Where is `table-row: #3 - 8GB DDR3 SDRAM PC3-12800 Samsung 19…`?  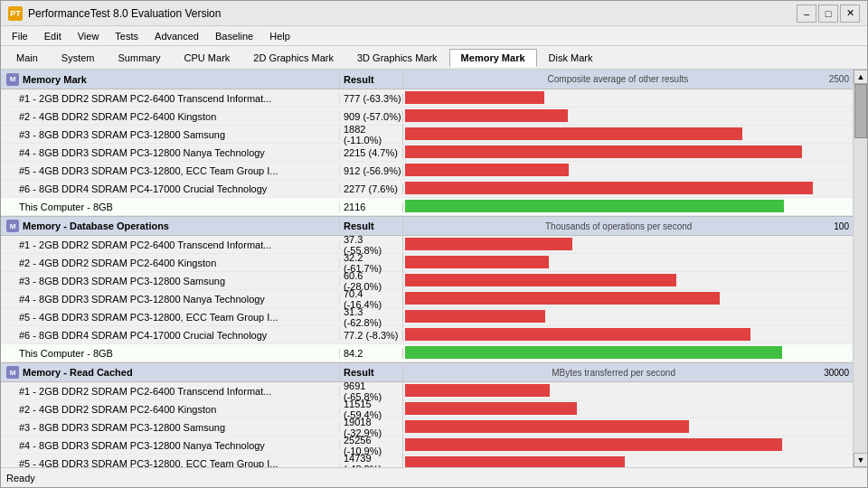 table-row: #3 - 8GB DDR3 SDRAM PC3-12800 Samsung 19… is located at coordinates (427, 427).